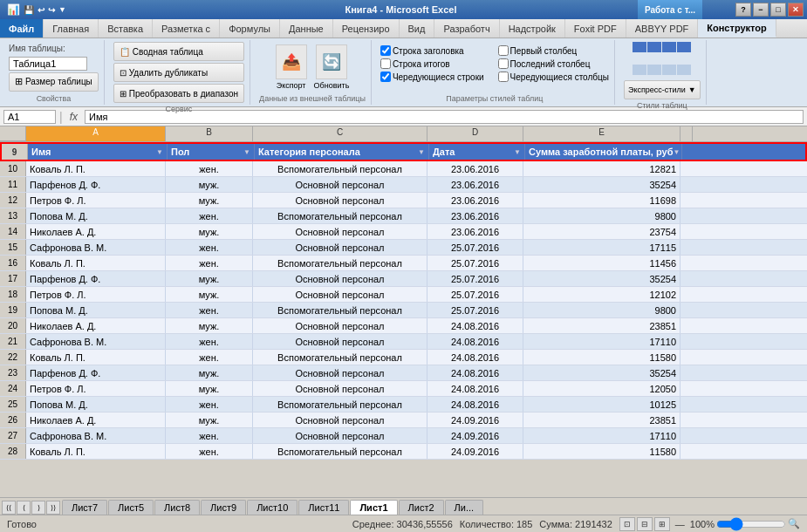 The width and height of the screenshot is (807, 532). What do you see at coordinates (403, 310) in the screenshot?
I see `table-row: 19 Попова М. Д. жен. Вспомогательный пер…` at bounding box center [403, 310].